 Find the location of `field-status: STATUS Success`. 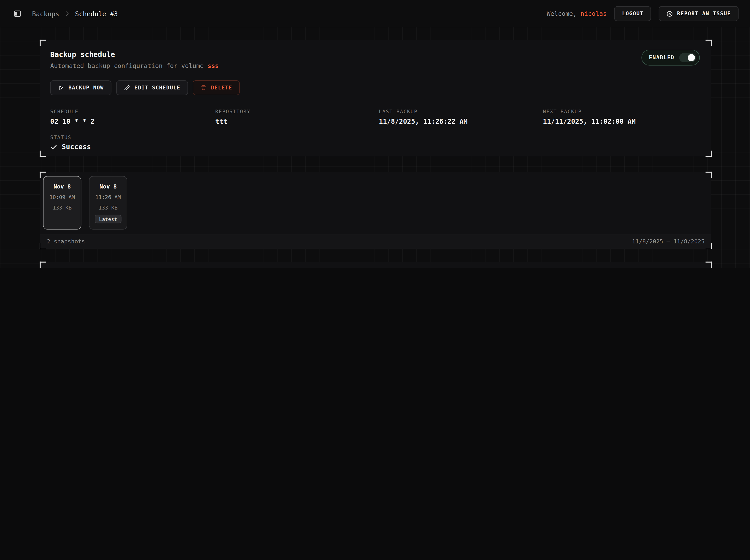

field-status: STATUS Success is located at coordinates (376, 142).